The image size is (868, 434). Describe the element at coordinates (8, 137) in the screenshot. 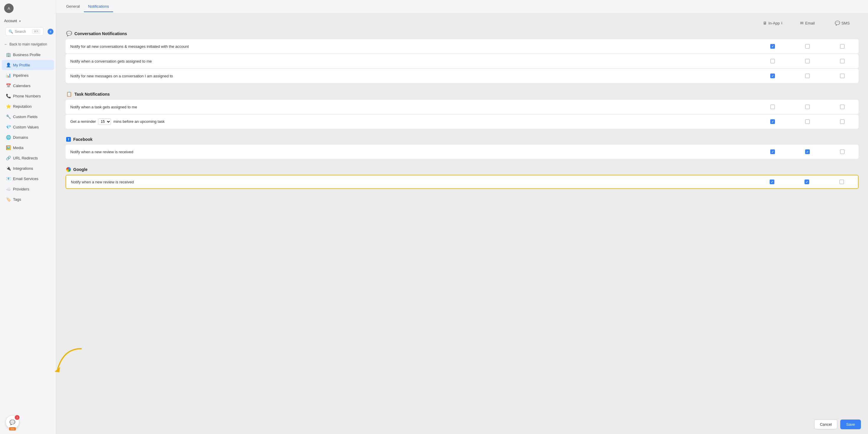

I see `domains-icon: 🌐` at that location.